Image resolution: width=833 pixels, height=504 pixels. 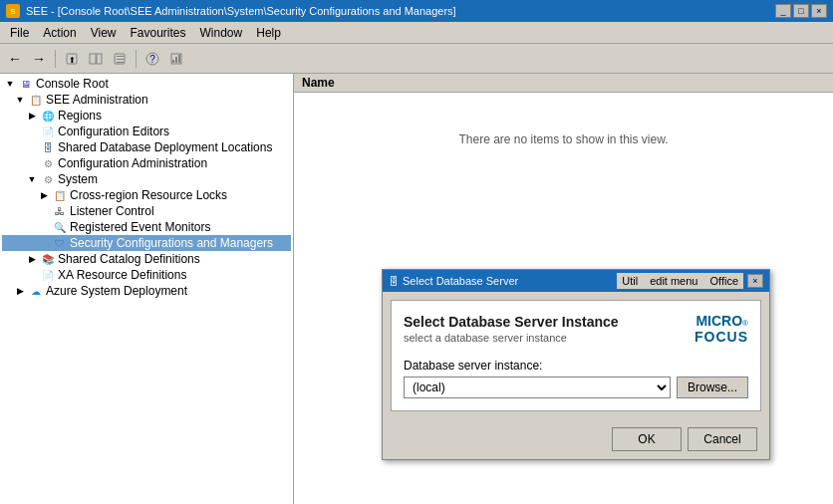 I want to click on xa-resource-label: XA Resource Definitions, so click(x=122, y=275).